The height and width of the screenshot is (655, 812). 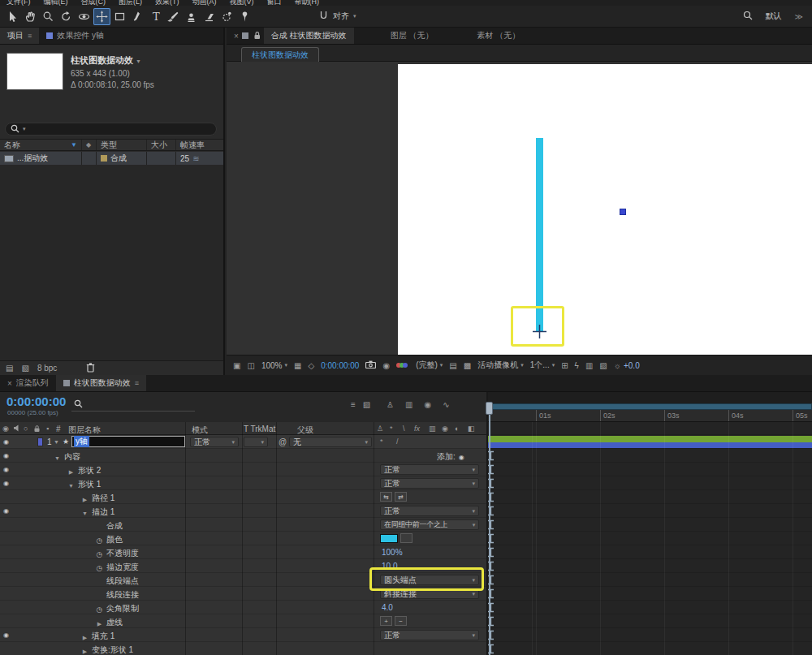 I want to click on property-label: 线段连接, so click(x=123, y=595).